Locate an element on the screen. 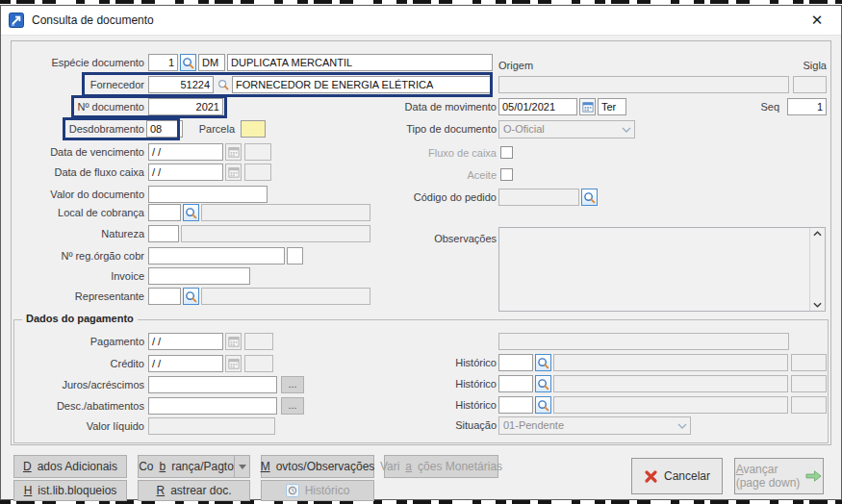 The image size is (842, 504). data-movimento-field: 05/01/2021 is located at coordinates (538, 107).